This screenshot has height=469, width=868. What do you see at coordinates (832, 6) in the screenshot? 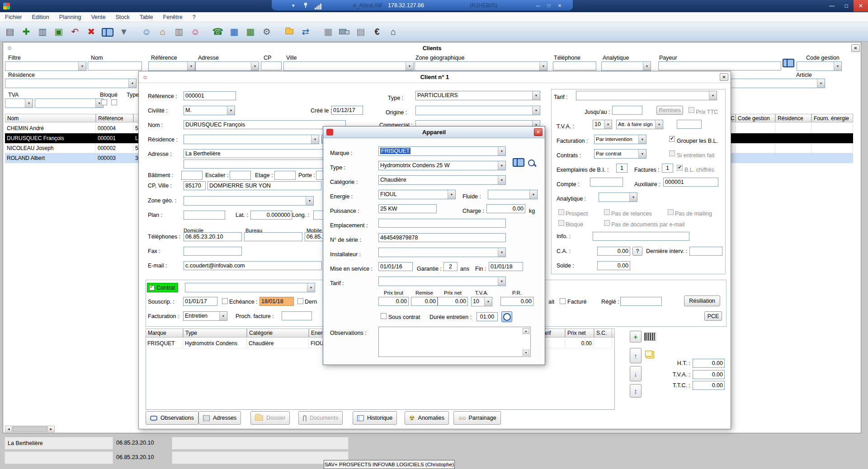
I see `minimize-button: —` at bounding box center [832, 6].